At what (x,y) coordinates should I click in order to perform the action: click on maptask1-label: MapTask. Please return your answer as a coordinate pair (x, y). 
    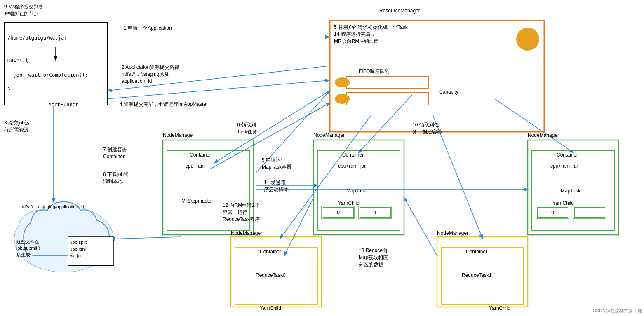
    Looking at the image, I should click on (356, 191).